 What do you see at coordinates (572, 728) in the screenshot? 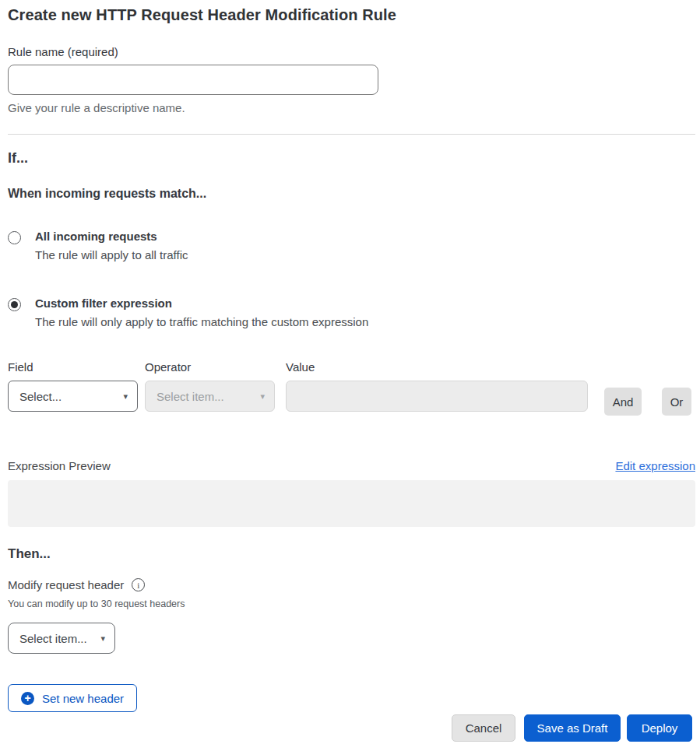
I see `save-as-draft-button: Save as Draft` at bounding box center [572, 728].